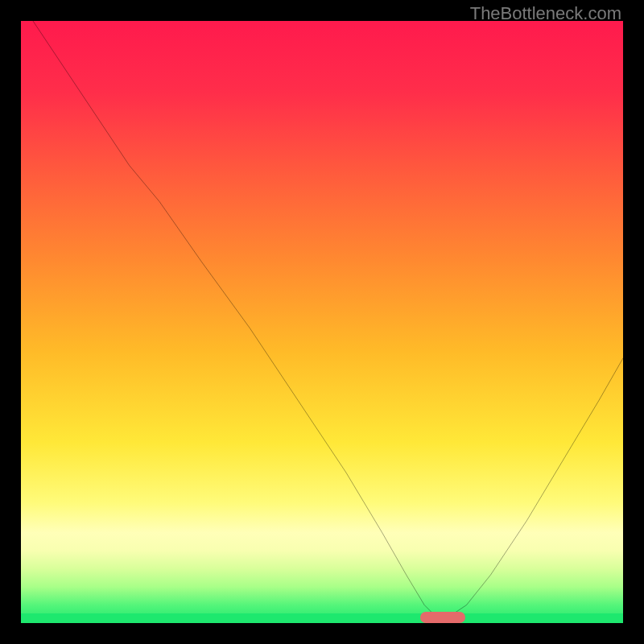 Image resolution: width=644 pixels, height=644 pixels. Describe the element at coordinates (546, 14) in the screenshot. I see `watermark-label: TheBottleneck.com` at that location.